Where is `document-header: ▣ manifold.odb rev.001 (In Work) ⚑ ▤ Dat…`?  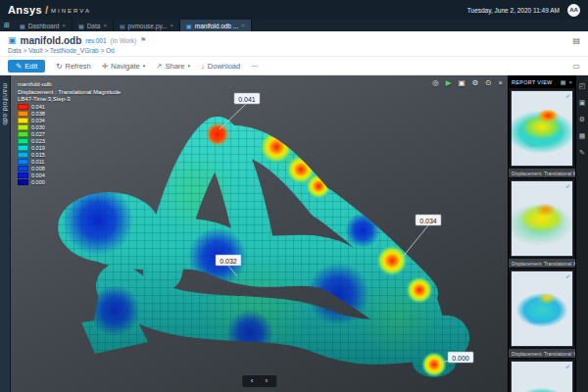
document-header: ▣ manifold.odb rev.001 (In Work) ⚑ ▤ Dat… is located at coordinates (294, 43).